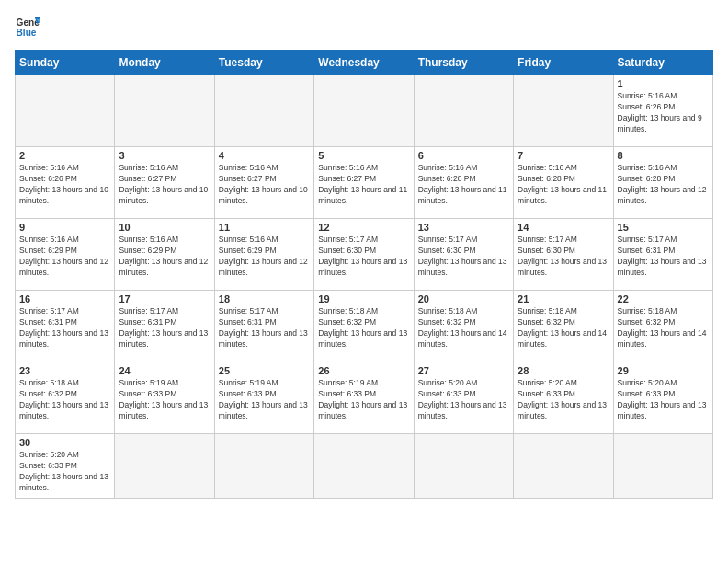  Describe the element at coordinates (164, 155) in the screenshot. I see `day-number: 3` at that location.